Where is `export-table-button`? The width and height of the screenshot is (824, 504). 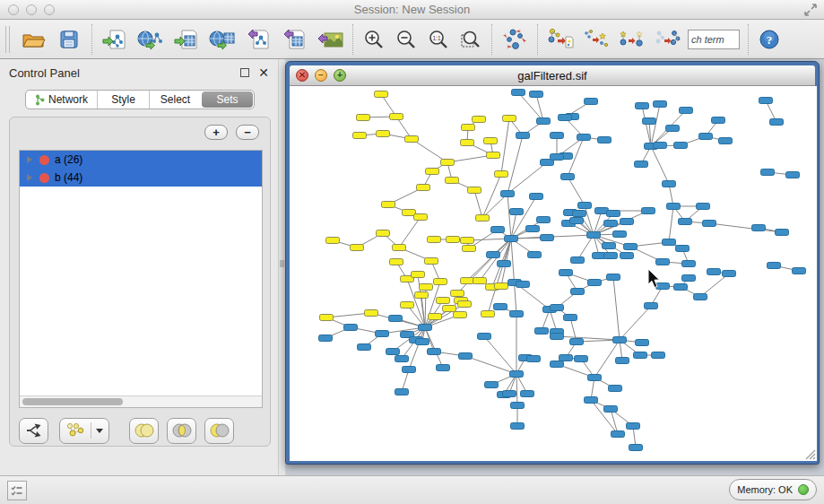 export-table-button is located at coordinates (294, 39).